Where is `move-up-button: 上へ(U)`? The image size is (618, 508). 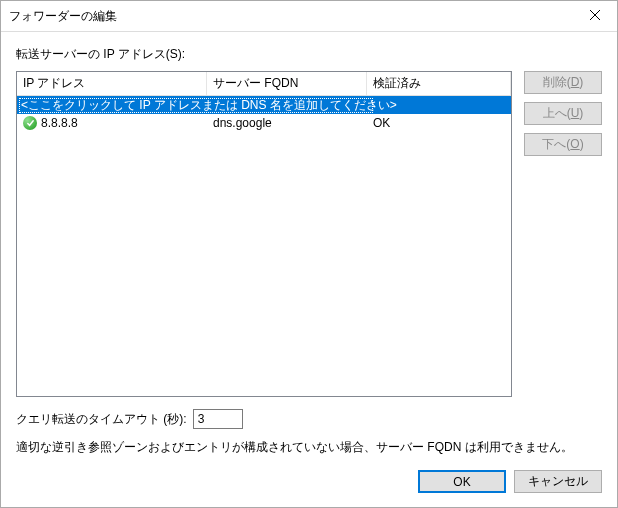 move-up-button: 上へ(U) is located at coordinates (563, 114).